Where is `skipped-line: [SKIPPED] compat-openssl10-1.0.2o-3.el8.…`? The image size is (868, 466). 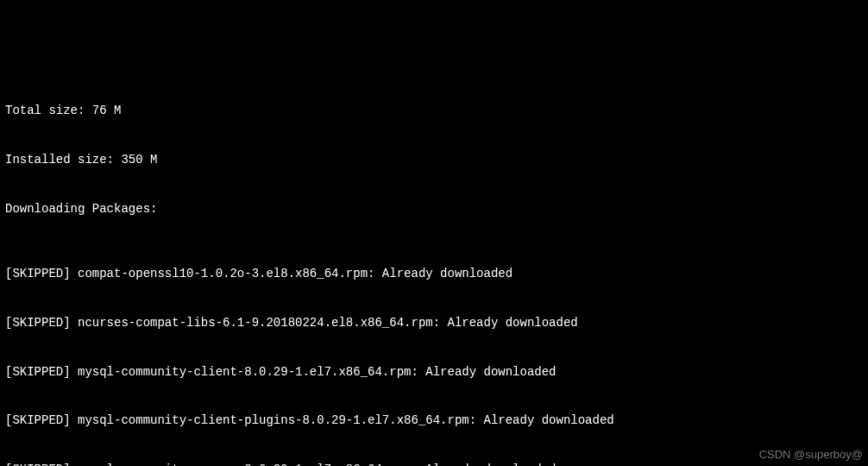
skipped-line: [SKIPPED] compat-openssl10-1.0.2o-3.el8.… is located at coordinates (434, 274).